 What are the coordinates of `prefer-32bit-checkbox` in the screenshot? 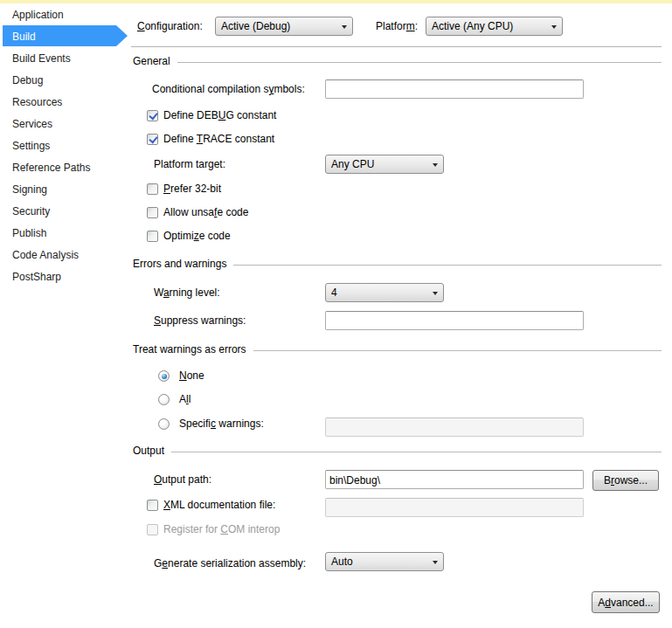 It's located at (152, 189).